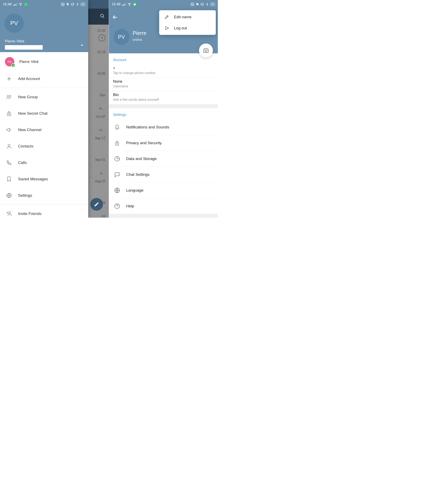 The image size is (448, 480). What do you see at coordinates (163, 127) in the screenshot?
I see `setting-notifications: Notifications and Sounds` at bounding box center [163, 127].